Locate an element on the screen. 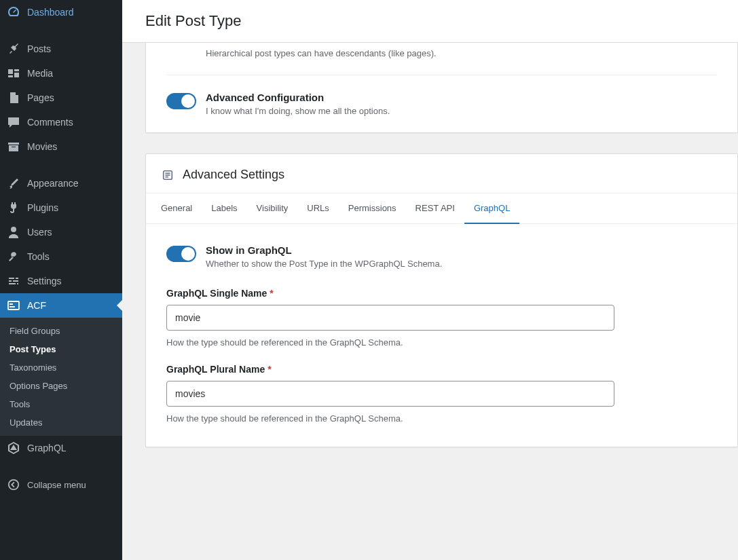 The height and width of the screenshot is (560, 738). sidebar-item-pages: Pages is located at coordinates (61, 98).